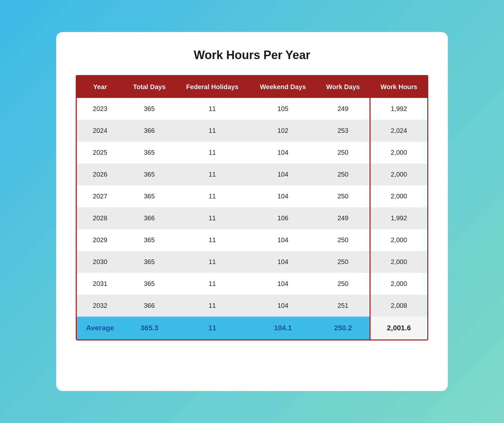  Describe the element at coordinates (399, 131) in the screenshot. I see `table-cell: 2,024` at that location.